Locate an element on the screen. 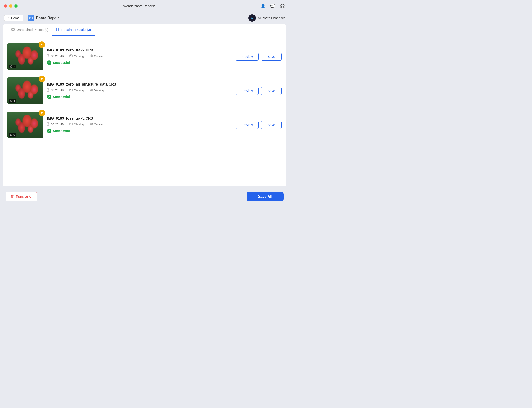  chat-icon: 💬 is located at coordinates (273, 6).